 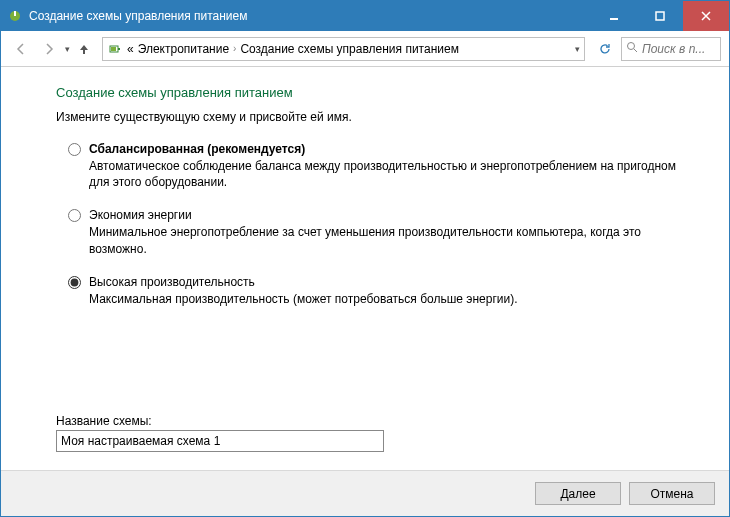 I want to click on plan-name-input, so click(x=220, y=441).